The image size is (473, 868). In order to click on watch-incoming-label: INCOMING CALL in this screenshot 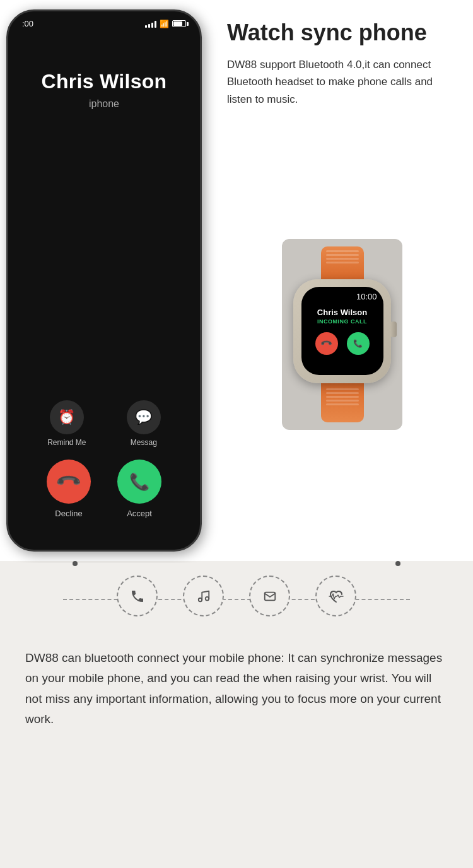, I will do `click(342, 321)`.